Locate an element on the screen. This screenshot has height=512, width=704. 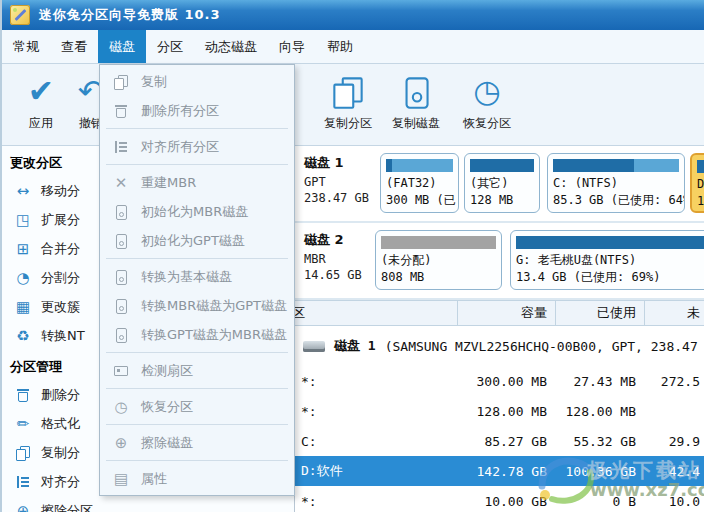
partition-other: (其它)128 MB is located at coordinates (502, 183).